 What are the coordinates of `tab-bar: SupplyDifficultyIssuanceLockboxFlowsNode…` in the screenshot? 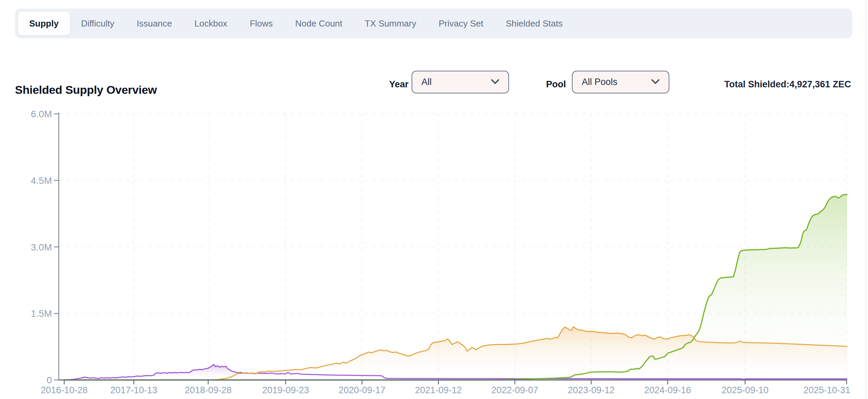 It's located at (434, 23).